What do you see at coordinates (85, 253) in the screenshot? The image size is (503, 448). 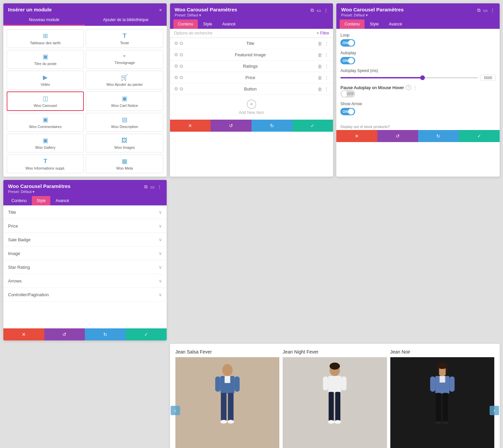 I see `style-row-image: Image ∨` at bounding box center [85, 253].